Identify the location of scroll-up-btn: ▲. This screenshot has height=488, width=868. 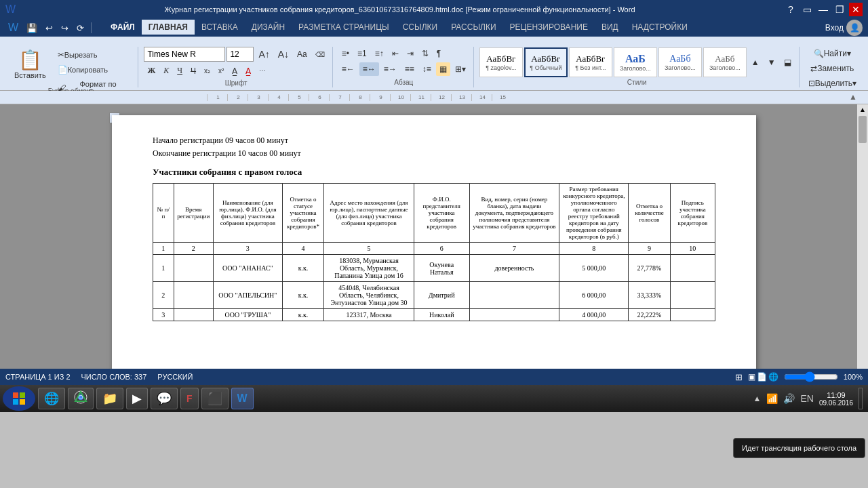
(863, 110).